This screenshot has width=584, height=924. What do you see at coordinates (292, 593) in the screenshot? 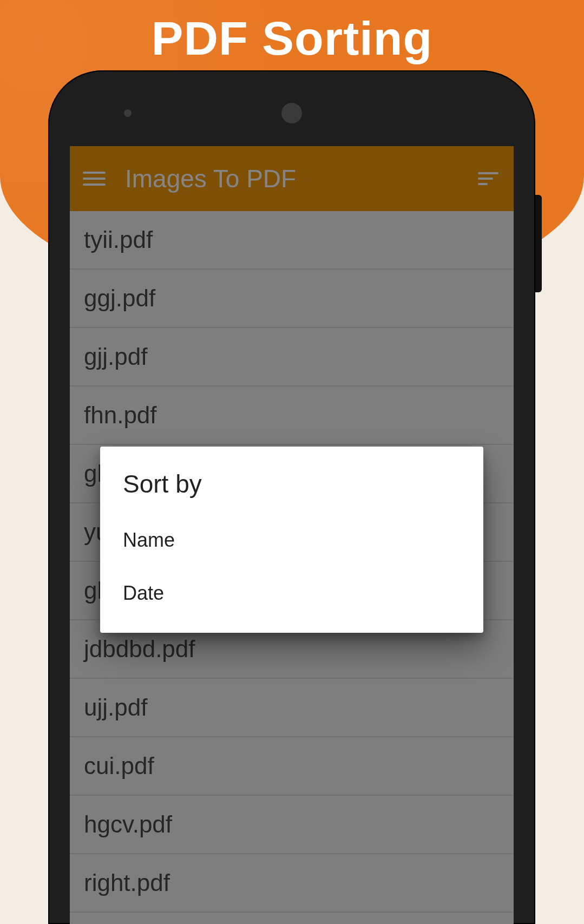
I see `sort-option-date: Date` at bounding box center [292, 593].